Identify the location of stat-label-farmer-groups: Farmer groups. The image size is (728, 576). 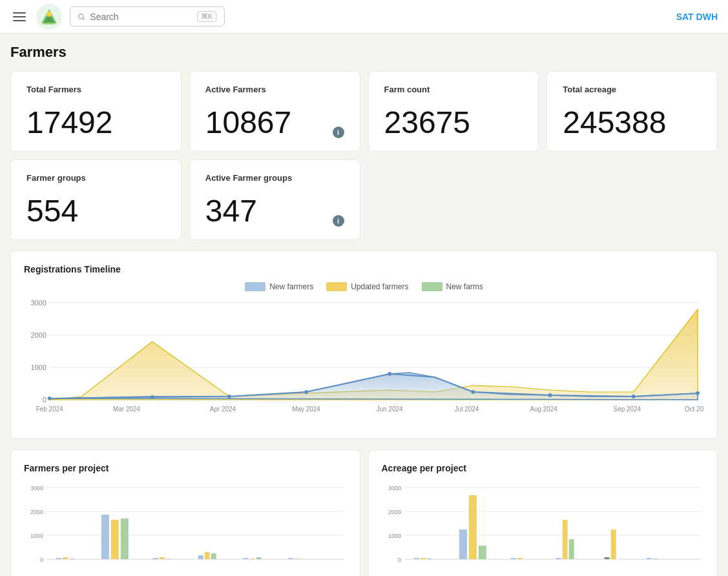
(96, 178).